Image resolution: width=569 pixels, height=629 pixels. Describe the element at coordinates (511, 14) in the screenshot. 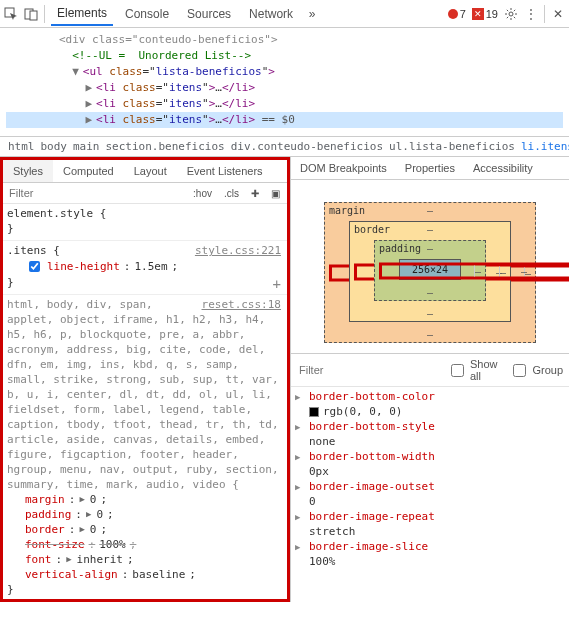

I see `settings-icon` at that location.